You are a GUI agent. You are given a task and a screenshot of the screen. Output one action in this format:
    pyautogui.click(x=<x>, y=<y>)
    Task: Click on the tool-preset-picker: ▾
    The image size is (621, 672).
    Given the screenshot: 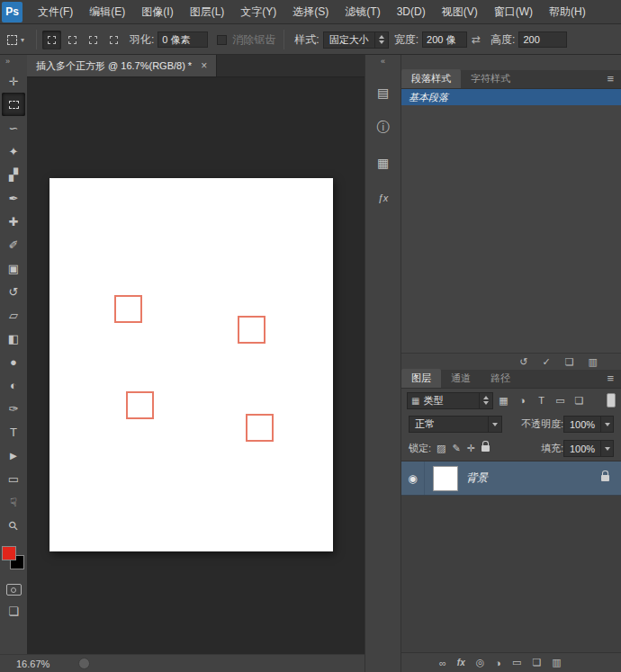 What is the action you would take?
    pyautogui.click(x=16, y=40)
    